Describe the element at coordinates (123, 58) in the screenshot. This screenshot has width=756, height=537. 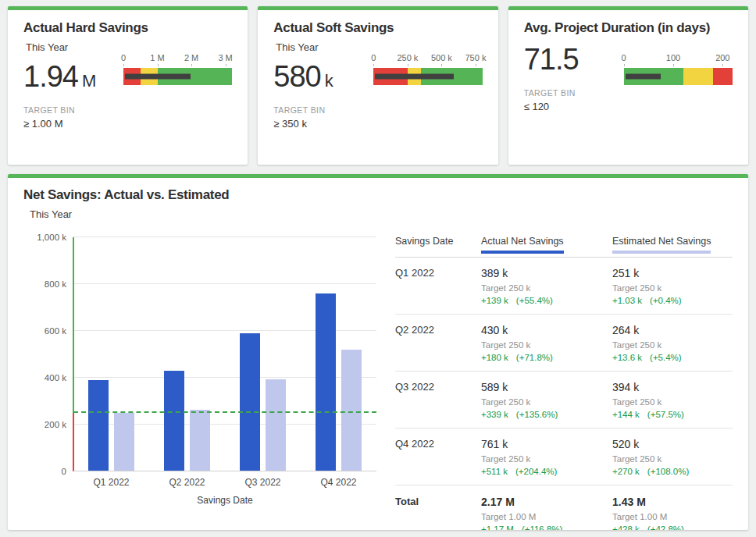
I see `bullet-tick-label: 0` at that location.